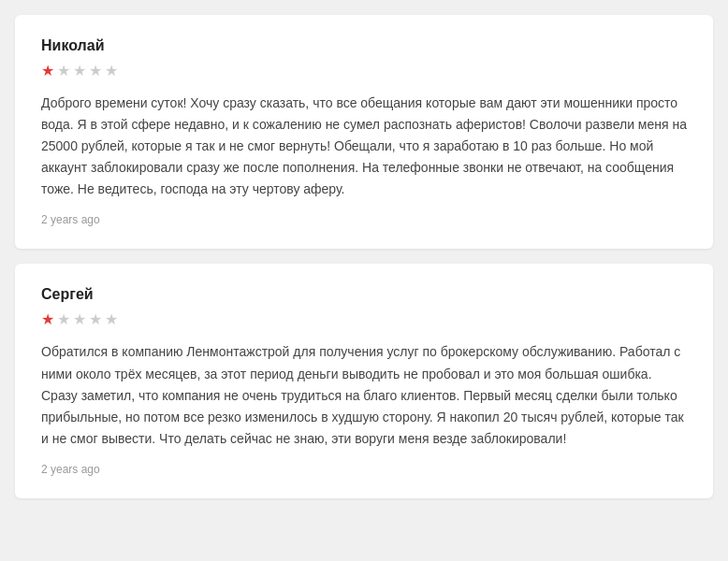 Image resolution: width=728 pixels, height=561 pixels. What do you see at coordinates (364, 46) in the screenshot?
I see `reviewer-name-0: Николай` at bounding box center [364, 46].